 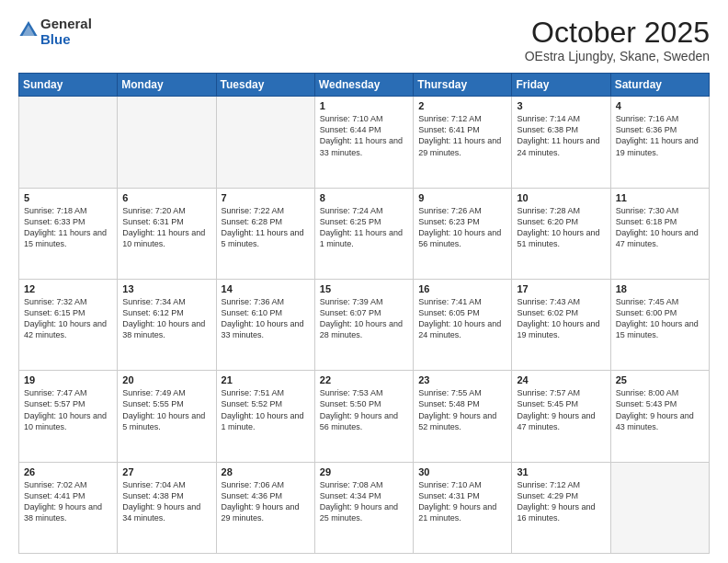 I want to click on day-info: Sunrise: 7:18 AM Sunset: 6:33 PM Dayligh…, so click(x=68, y=228).